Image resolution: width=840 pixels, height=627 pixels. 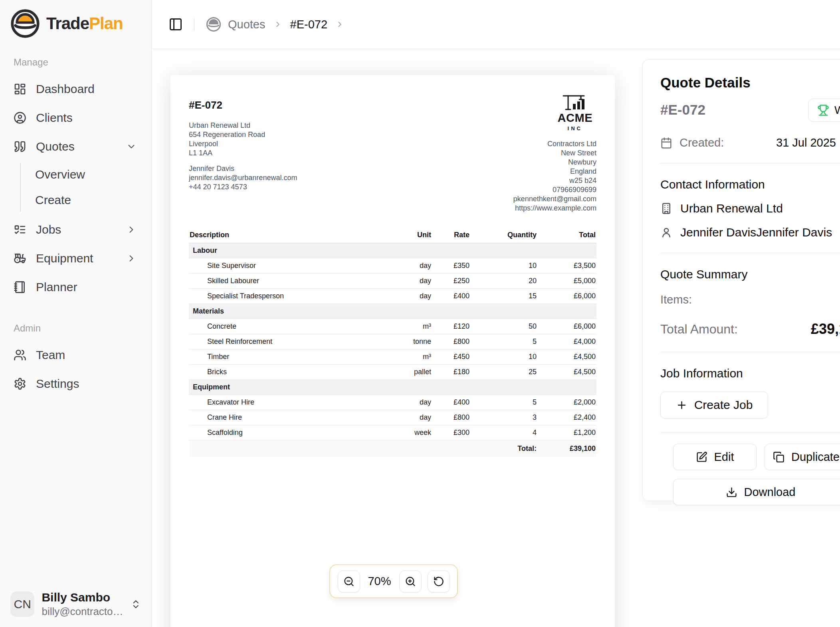 What do you see at coordinates (55, 147) in the screenshot?
I see `sidebar-item-label: Quotes` at bounding box center [55, 147].